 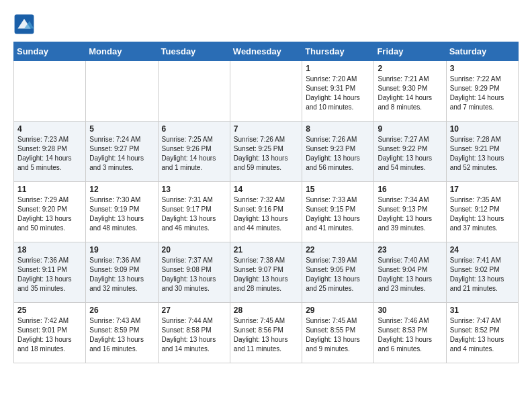 What do you see at coordinates (338, 335) in the screenshot?
I see `day-info: Sunrise: 7:45 AM Sunset: 8:55 PM Dayligh…` at bounding box center [338, 335].